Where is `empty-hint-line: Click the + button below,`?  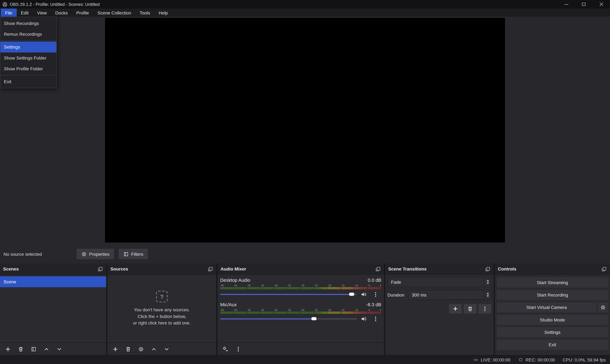 empty-hint-line: Click the + button below, is located at coordinates (162, 316).